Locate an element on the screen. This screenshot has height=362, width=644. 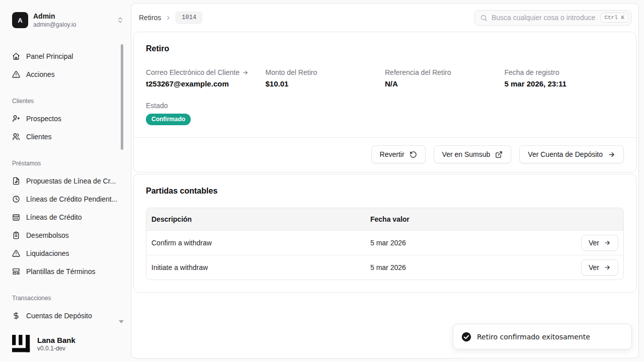
search-icon is located at coordinates (484, 18).